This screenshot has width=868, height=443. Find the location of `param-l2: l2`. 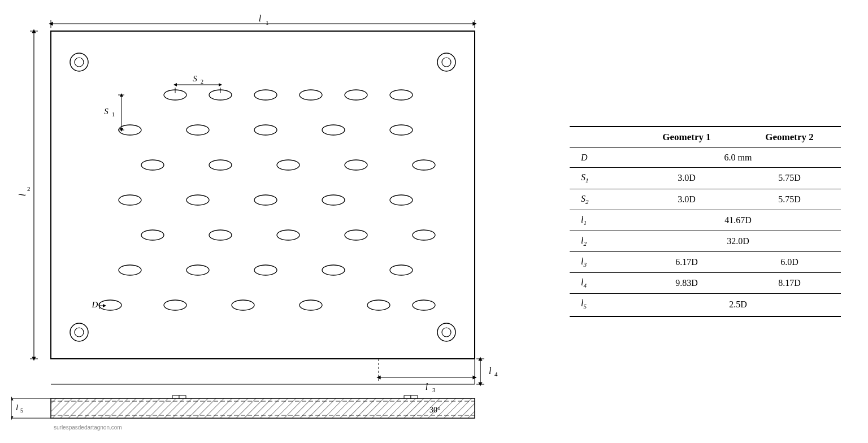

param-l2: l2 is located at coordinates (602, 241).